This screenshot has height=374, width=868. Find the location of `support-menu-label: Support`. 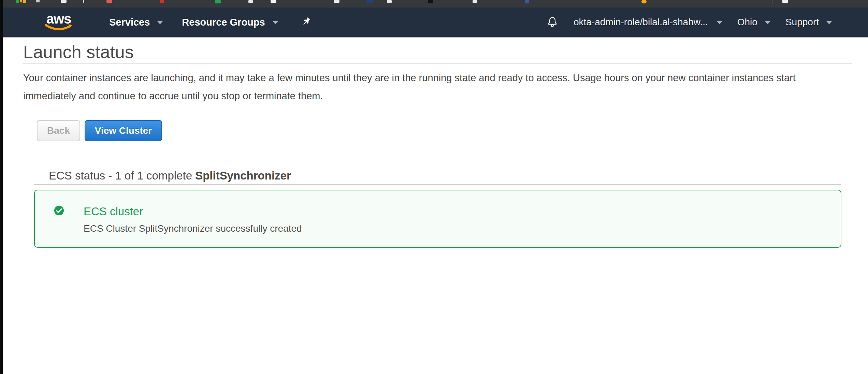

support-menu-label: Support is located at coordinates (802, 22).